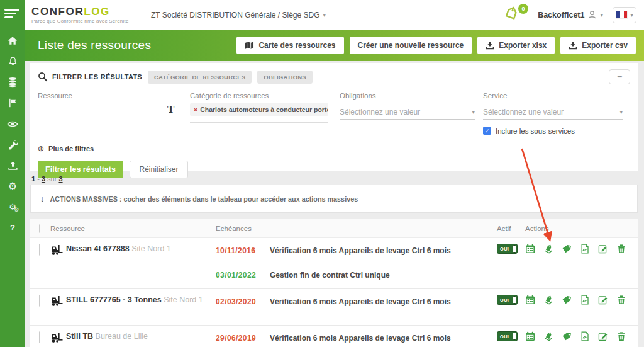 This screenshot has height=347, width=644. What do you see at coordinates (40, 229) in the screenshot?
I see `select-all-checkbox` at bounding box center [40, 229].